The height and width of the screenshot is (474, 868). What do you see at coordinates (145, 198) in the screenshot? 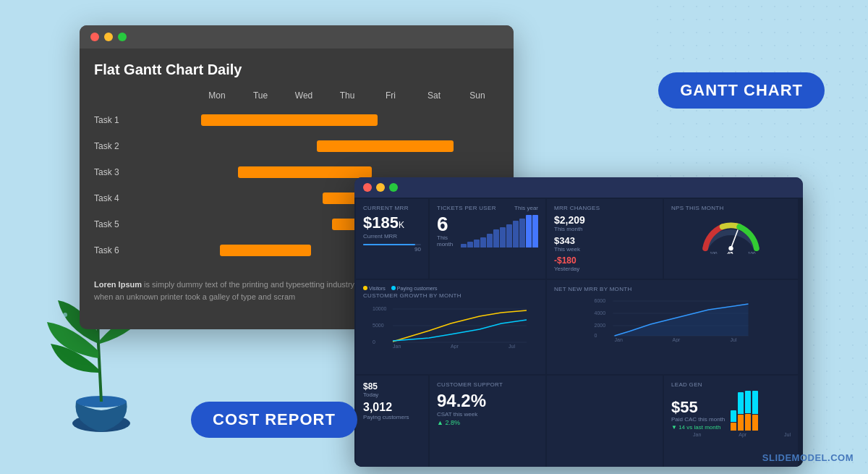
I see `task-4-label: Task 4` at bounding box center [145, 198].